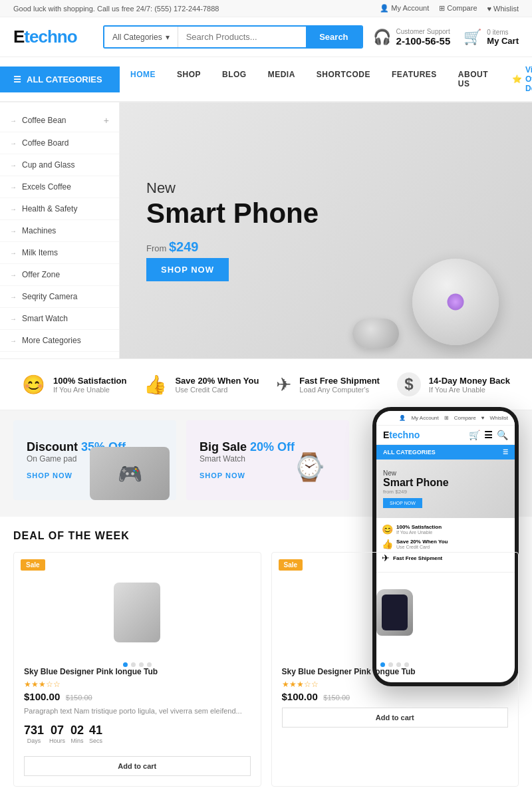 Image resolution: width=532 pixels, height=798 pixels. Describe the element at coordinates (33, 565) in the screenshot. I see `sale-badge-1: Sale` at that location.